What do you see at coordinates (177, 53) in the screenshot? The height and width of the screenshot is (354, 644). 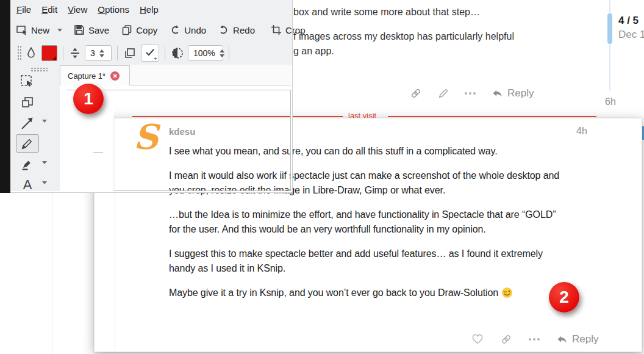 I see `contrast-icon` at bounding box center [177, 53].